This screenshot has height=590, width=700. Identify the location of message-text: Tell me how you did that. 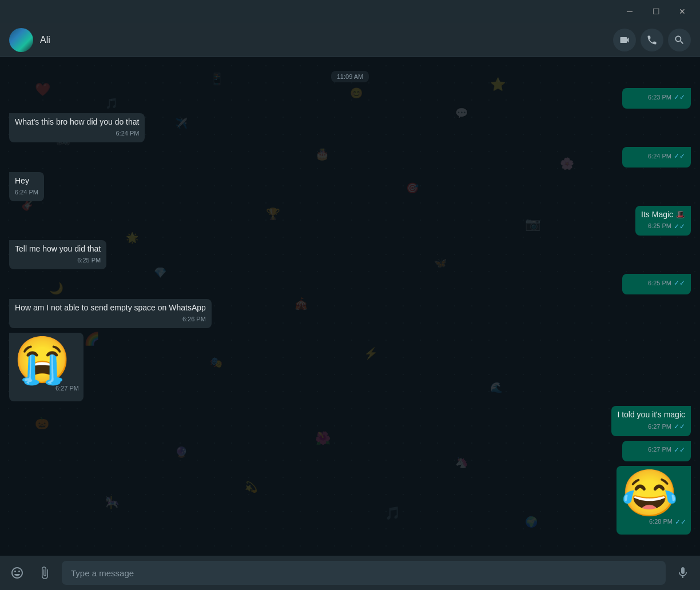
(58, 249).